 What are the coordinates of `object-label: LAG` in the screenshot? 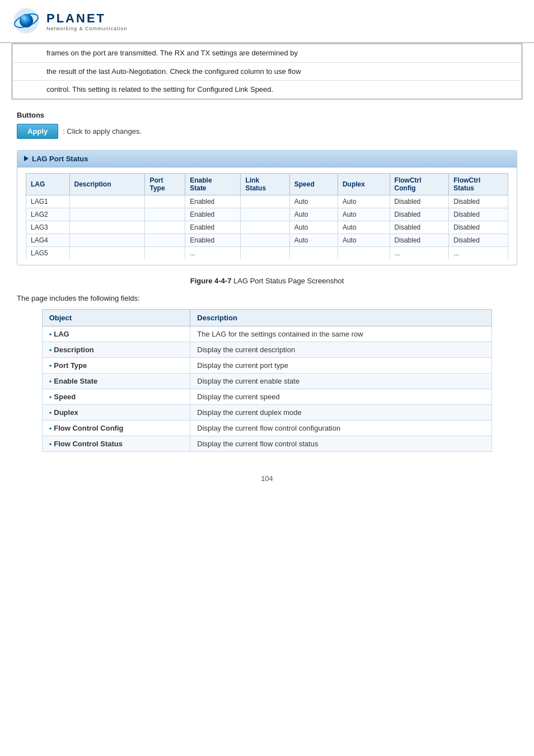 It's located at (62, 334).